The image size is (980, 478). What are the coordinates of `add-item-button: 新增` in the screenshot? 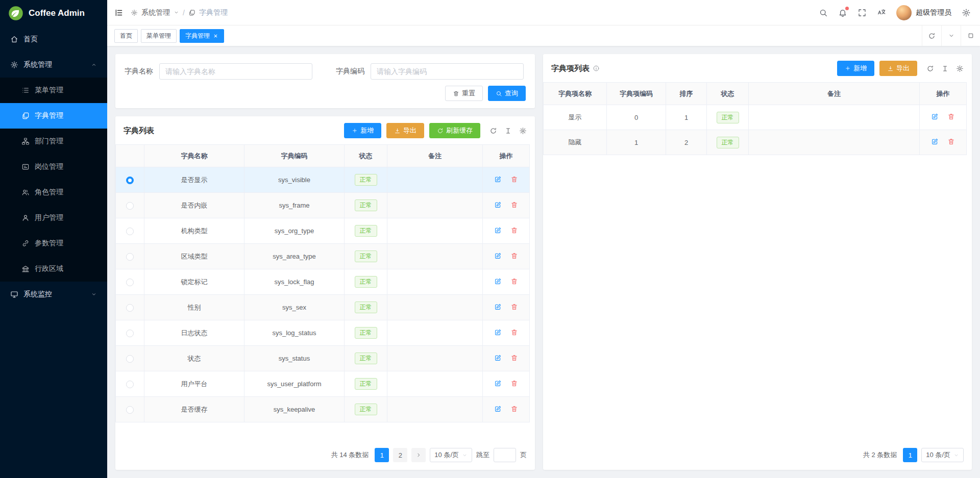 It's located at (855, 68).